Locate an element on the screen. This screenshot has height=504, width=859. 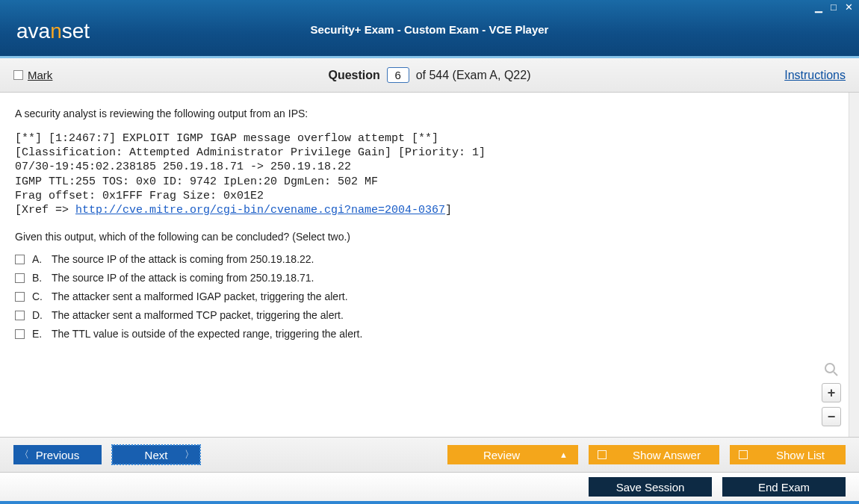
maximize-button: □ is located at coordinates (834, 7).